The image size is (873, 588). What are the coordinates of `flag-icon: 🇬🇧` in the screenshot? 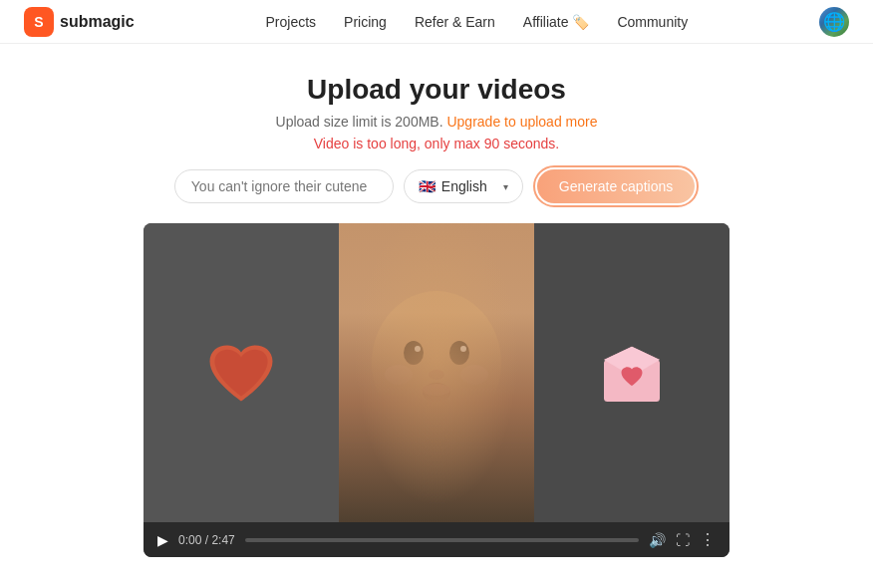 It's located at (427, 186).